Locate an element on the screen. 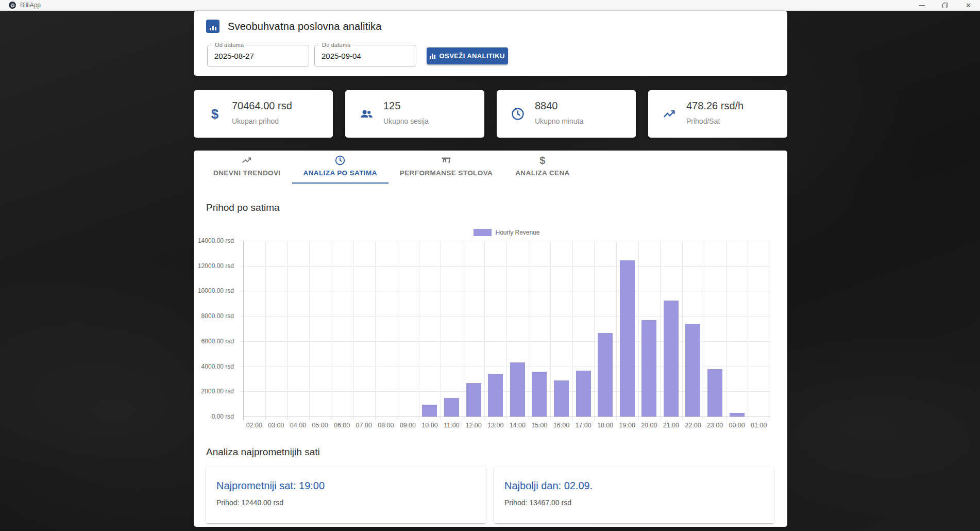 This screenshot has width=980, height=531. refresh-analytics-button: OSVEŽI ANALITIKU is located at coordinates (467, 56).